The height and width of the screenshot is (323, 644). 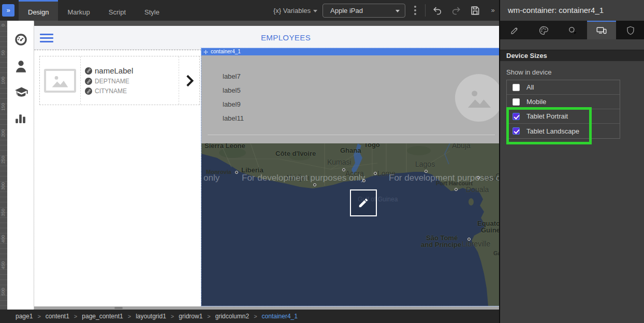 What do you see at coordinates (267, 38) in the screenshot?
I see `page-header: EMPLOYEES` at bounding box center [267, 38].